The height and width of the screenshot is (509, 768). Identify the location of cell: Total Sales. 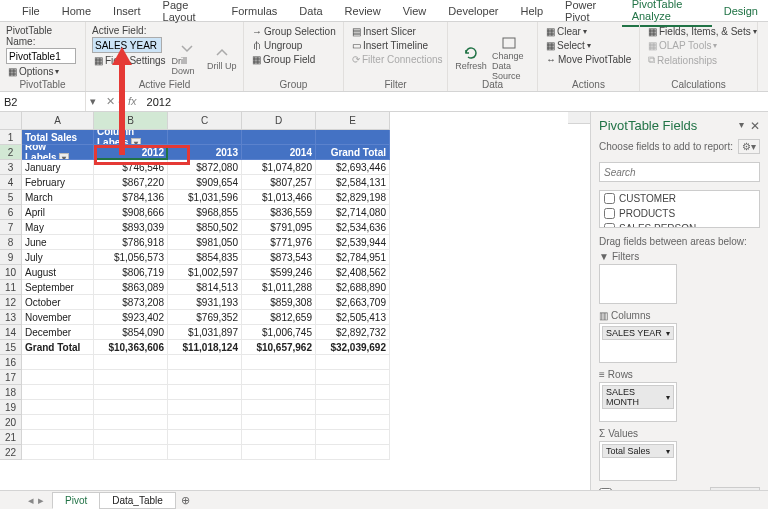
(58, 138).